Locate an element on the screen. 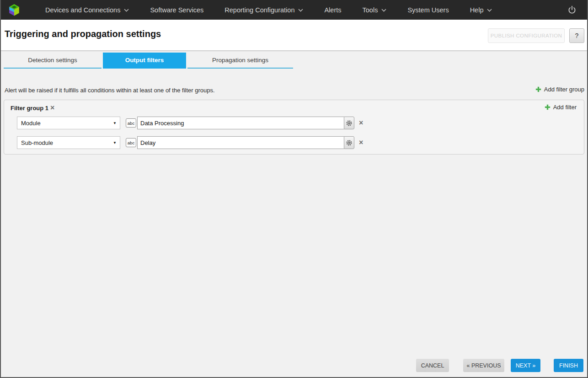 Image resolution: width=588 pixels, height=378 pixels. add-filter-group-button: Add filter group is located at coordinates (560, 90).